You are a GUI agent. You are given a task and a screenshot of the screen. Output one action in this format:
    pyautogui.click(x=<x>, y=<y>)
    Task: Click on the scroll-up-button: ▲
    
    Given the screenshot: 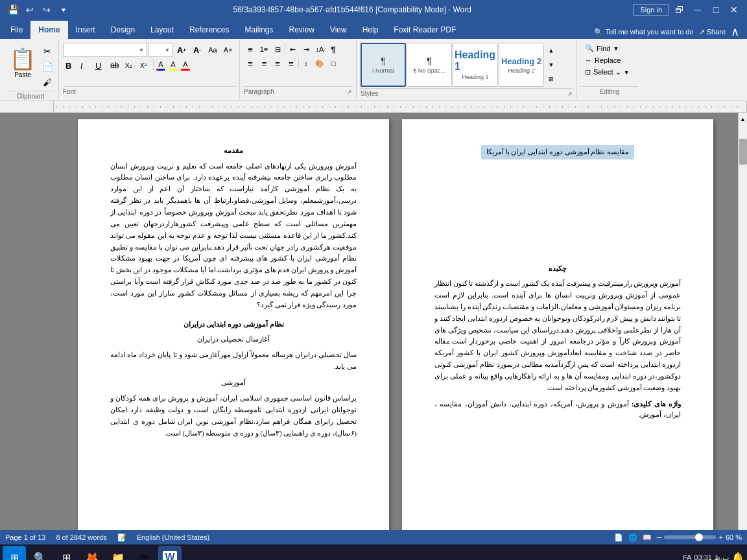 What is the action you would take?
    pyautogui.click(x=743, y=119)
    